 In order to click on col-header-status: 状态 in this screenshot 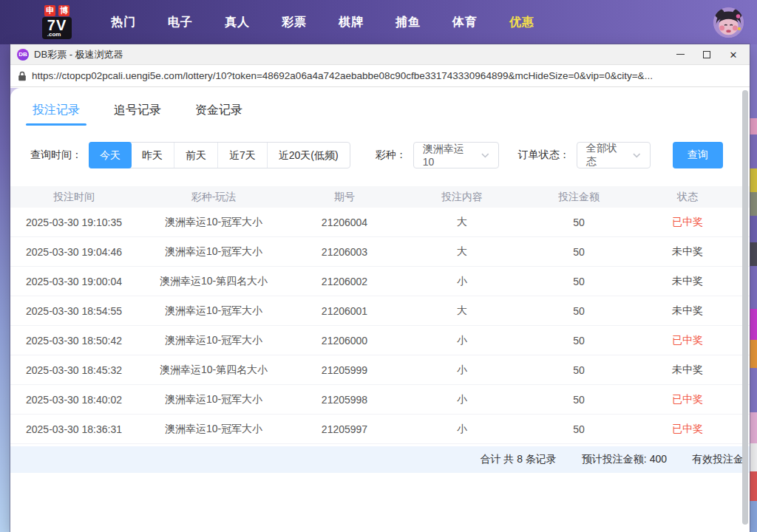, I will do `click(688, 197)`.